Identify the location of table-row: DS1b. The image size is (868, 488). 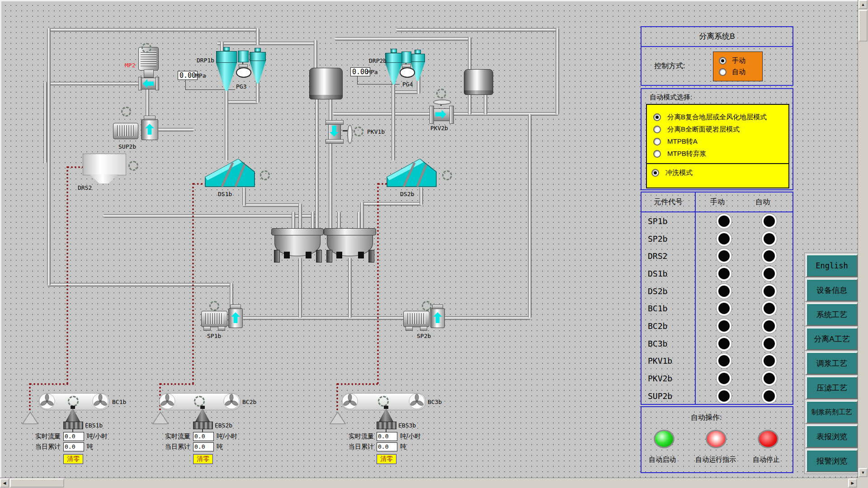
(717, 274).